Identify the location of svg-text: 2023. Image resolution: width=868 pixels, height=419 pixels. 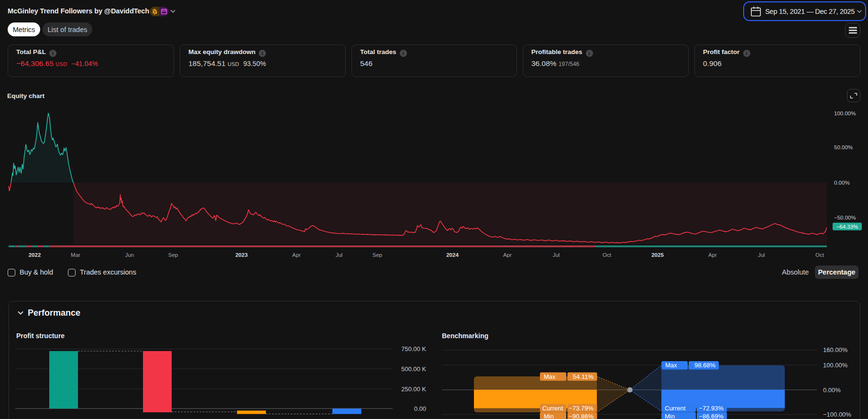
(242, 255).